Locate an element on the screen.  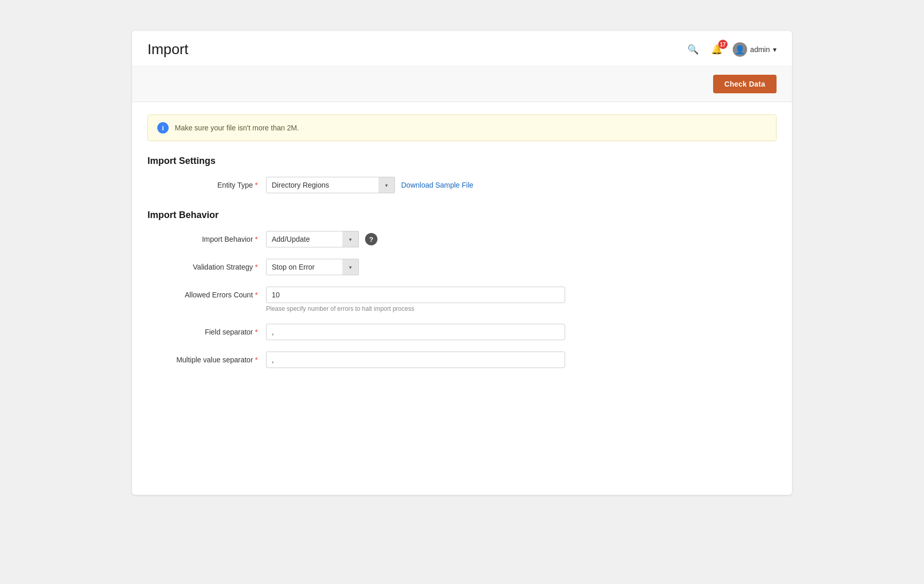
download-sample-link: Download Sample File is located at coordinates (437, 185).